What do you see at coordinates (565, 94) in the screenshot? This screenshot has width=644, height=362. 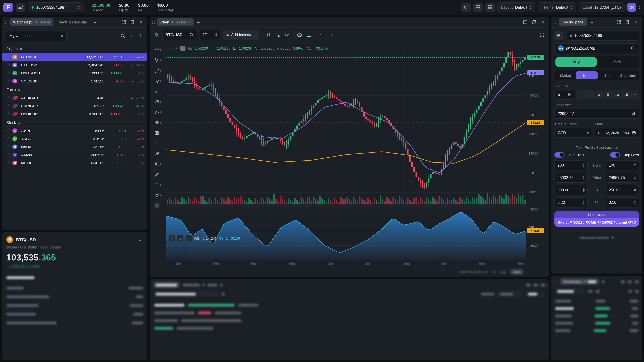 I see `quantity-input: 5` at bounding box center [565, 94].